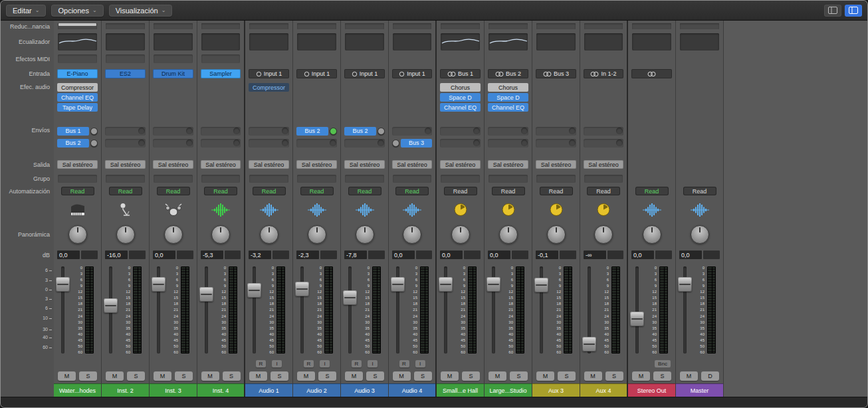  Describe the element at coordinates (699, 390) in the screenshot. I see `channel-name: Master` at that location.